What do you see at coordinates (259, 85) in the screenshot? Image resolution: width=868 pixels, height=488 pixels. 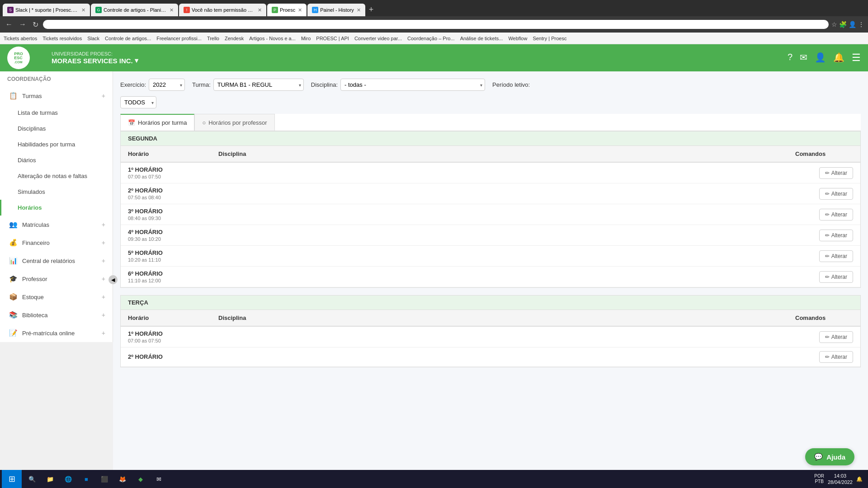 I see `turma-select: TURMA B1 - REGUL` at bounding box center [259, 85].